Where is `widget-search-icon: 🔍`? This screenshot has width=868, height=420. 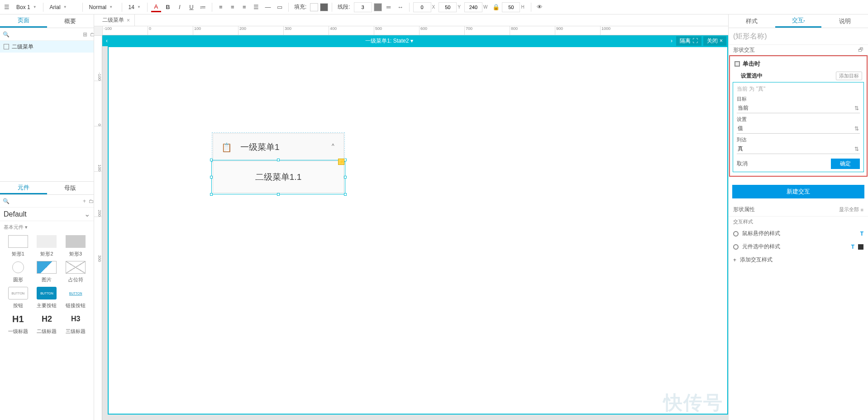
widget-search-icon: 🔍 is located at coordinates (6, 201).